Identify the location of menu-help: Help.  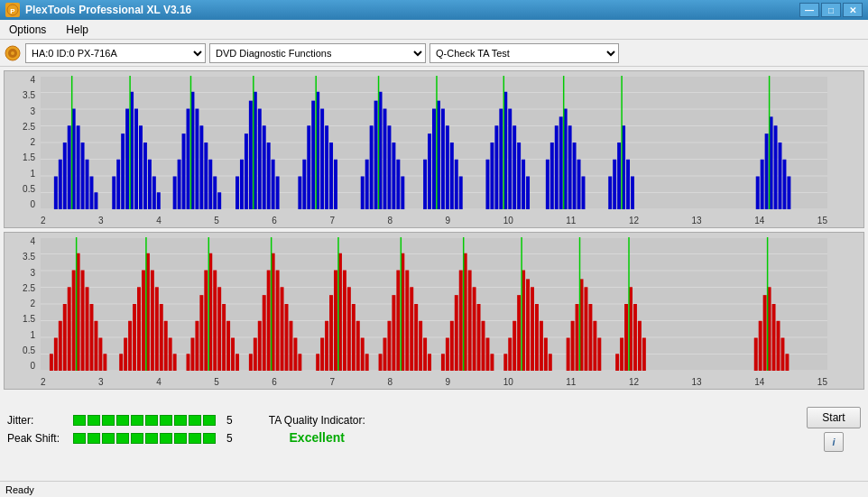
(78, 30).